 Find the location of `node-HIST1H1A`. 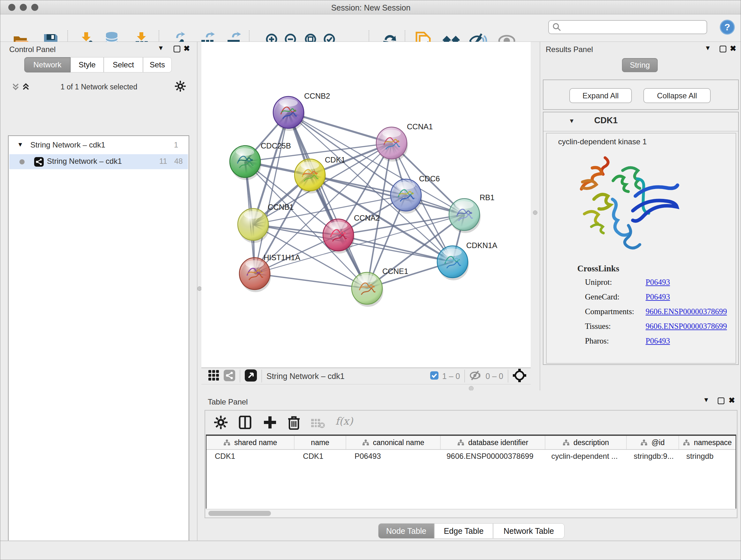

node-HIST1H1A is located at coordinates (255, 275).